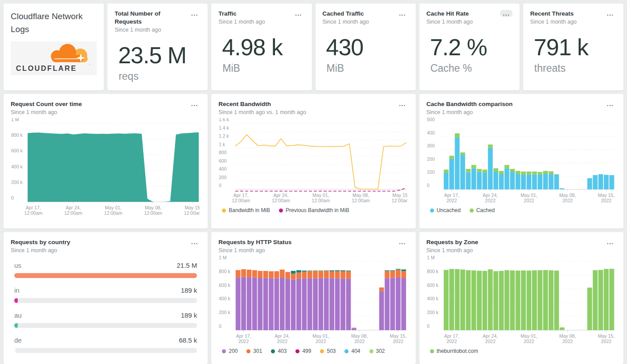  What do you see at coordinates (223, 169) in the screenshot?
I see `svg-text: 400` at bounding box center [223, 169].